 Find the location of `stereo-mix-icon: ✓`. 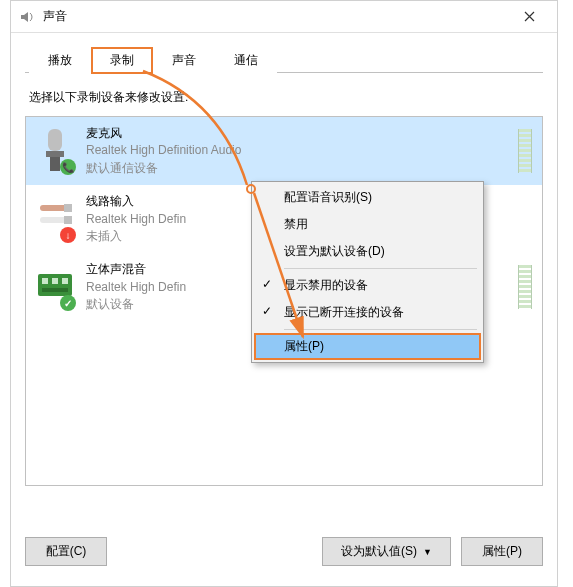

stereo-mix-icon: ✓ is located at coordinates (55, 285).